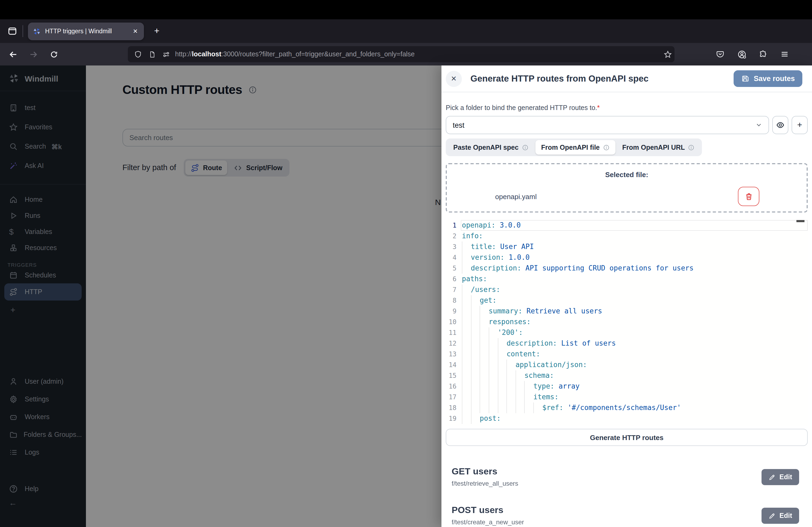  I want to click on yaml-key: items:, so click(546, 397).